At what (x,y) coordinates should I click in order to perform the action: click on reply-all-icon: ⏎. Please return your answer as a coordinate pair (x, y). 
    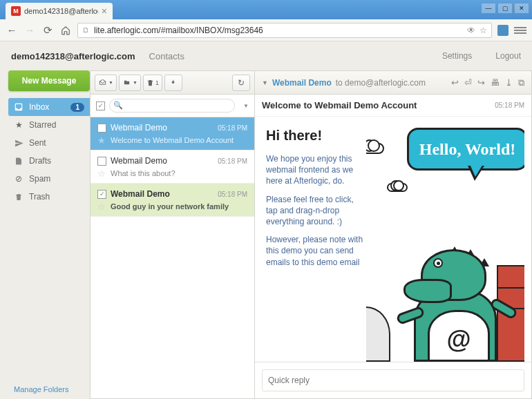
    Looking at the image, I should click on (468, 83).